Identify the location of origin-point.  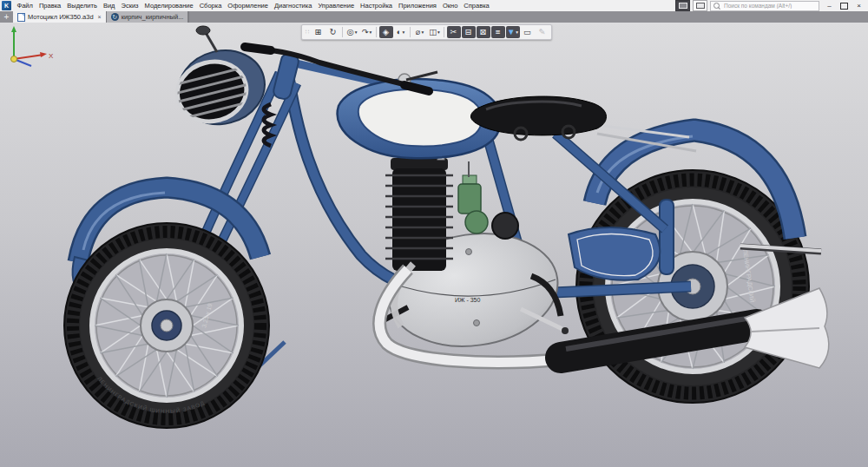
(14, 59).